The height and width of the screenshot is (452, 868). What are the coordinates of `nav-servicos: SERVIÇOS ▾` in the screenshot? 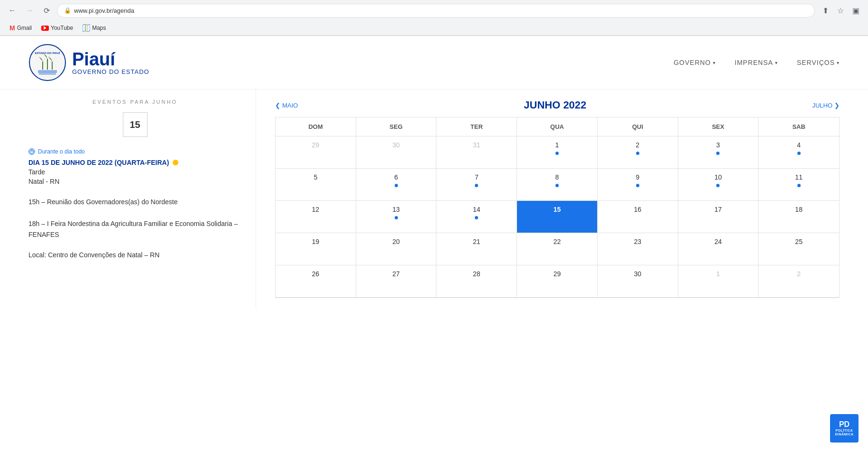 It's located at (818, 63).